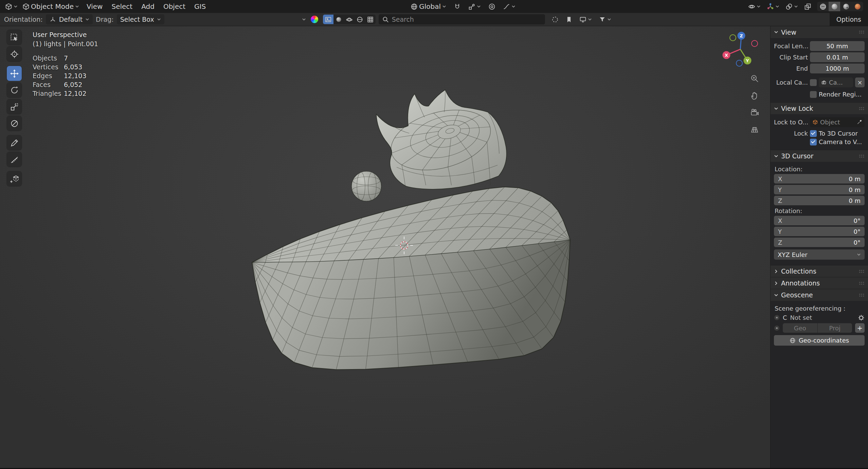 The width and height of the screenshot is (868, 469). Describe the element at coordinates (792, 7) in the screenshot. I see `overlays-toggle` at that location.